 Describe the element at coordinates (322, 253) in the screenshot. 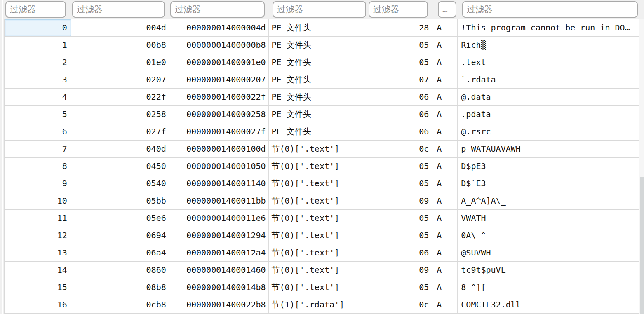

I see `table-row: 13 06a4 00000001400012a4 节(0)['.text'] 0…` at that location.